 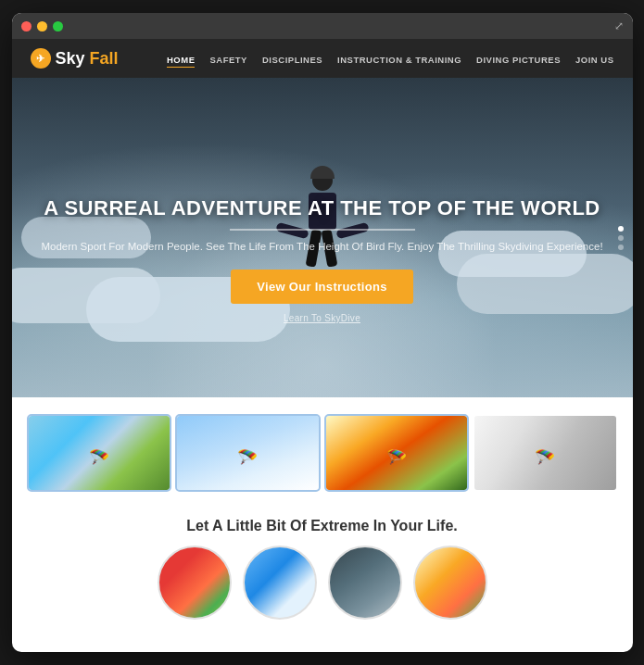 What do you see at coordinates (397, 458) in the screenshot?
I see `gallery-person-icon-3: 🪂` at bounding box center [397, 458].